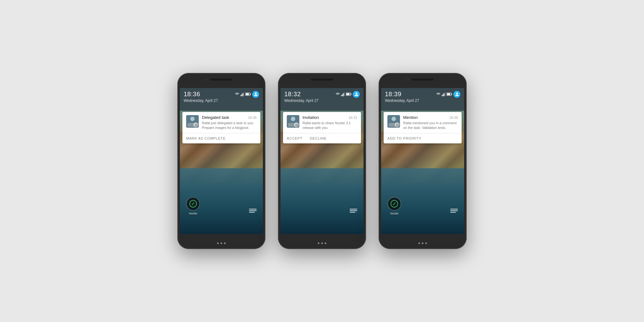 This screenshot has height=322, width=644. I want to click on notif-time-2: 18:31, so click(353, 118).